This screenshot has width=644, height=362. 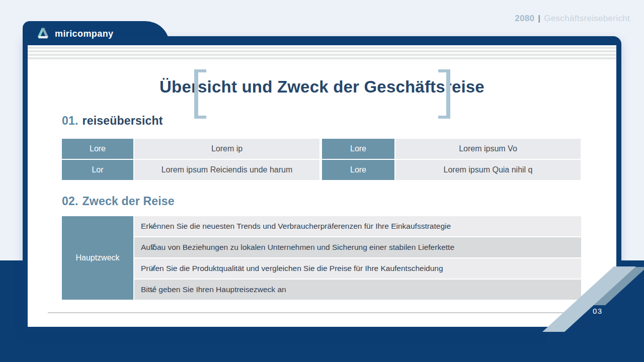 What do you see at coordinates (98, 258) in the screenshot?
I see `purpose-row-header: Hauptzweck` at bounding box center [98, 258].